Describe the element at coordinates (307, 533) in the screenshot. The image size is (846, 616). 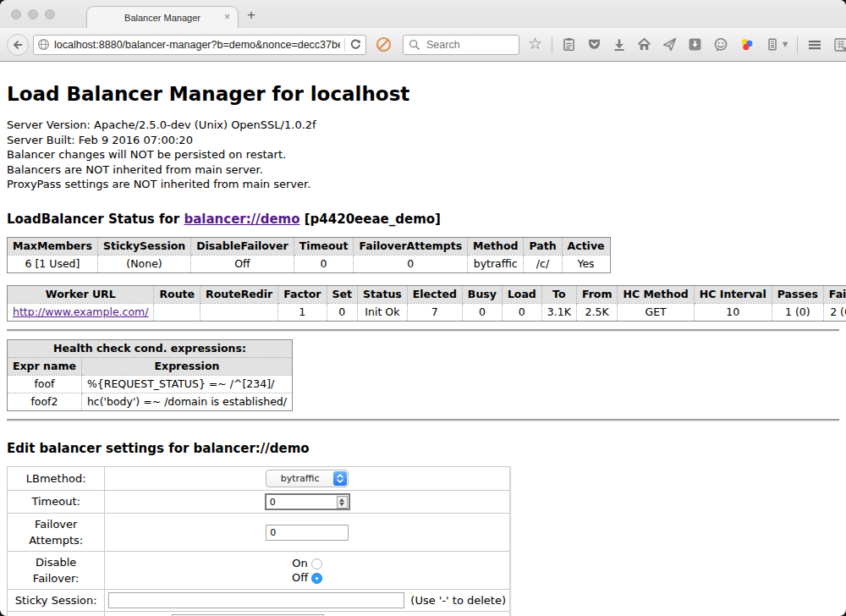
I see `failover-attempts-input` at that location.